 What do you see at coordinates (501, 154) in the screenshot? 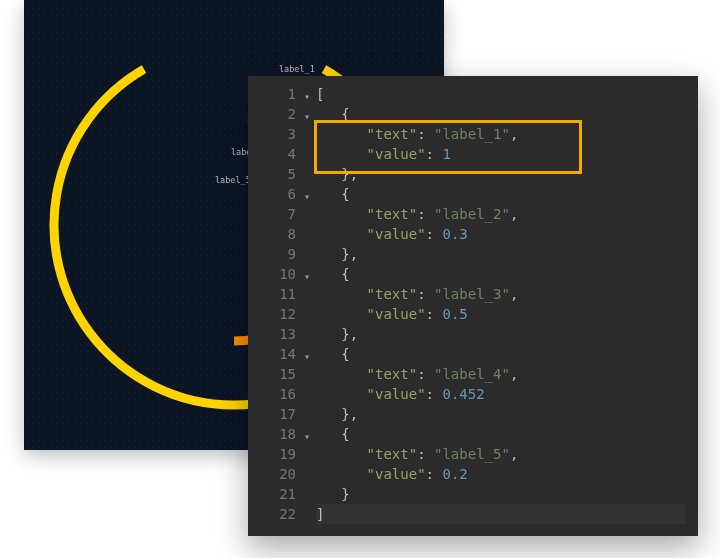
I see `code-line: "value": 1` at bounding box center [501, 154].